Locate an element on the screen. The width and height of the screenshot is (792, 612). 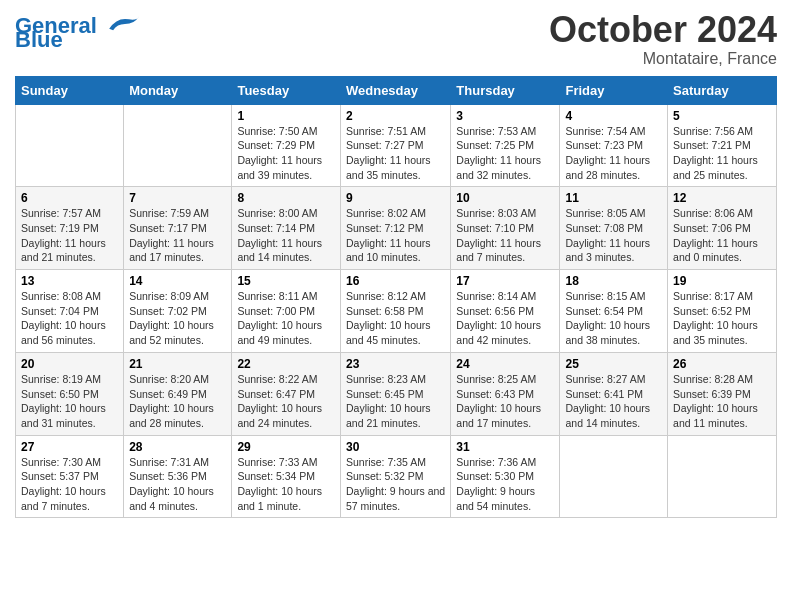
calendar-cell: 15 Sunrise: 8:11 AMSunset: 7:00 PMDaylig… is located at coordinates (286, 312).